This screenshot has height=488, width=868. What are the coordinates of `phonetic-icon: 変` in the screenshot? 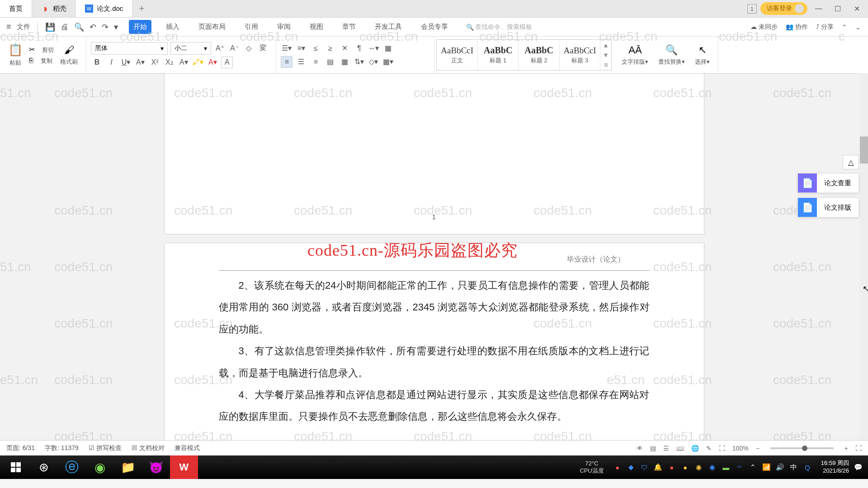 It's located at (263, 48).